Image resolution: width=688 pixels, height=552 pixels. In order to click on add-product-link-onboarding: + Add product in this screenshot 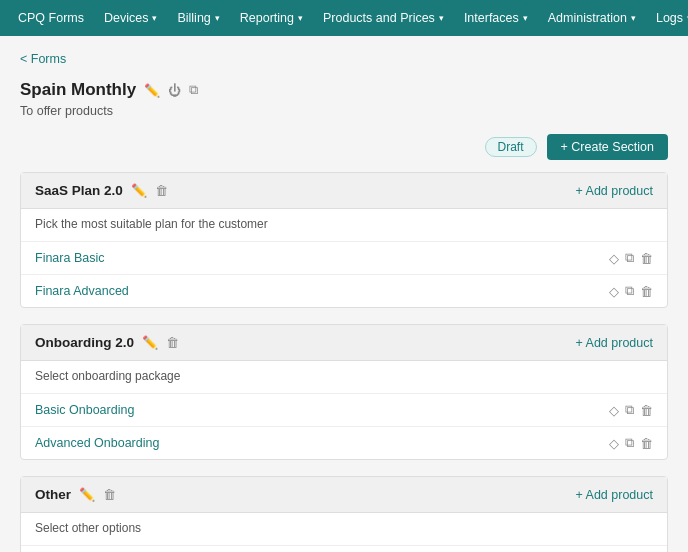, I will do `click(615, 343)`.